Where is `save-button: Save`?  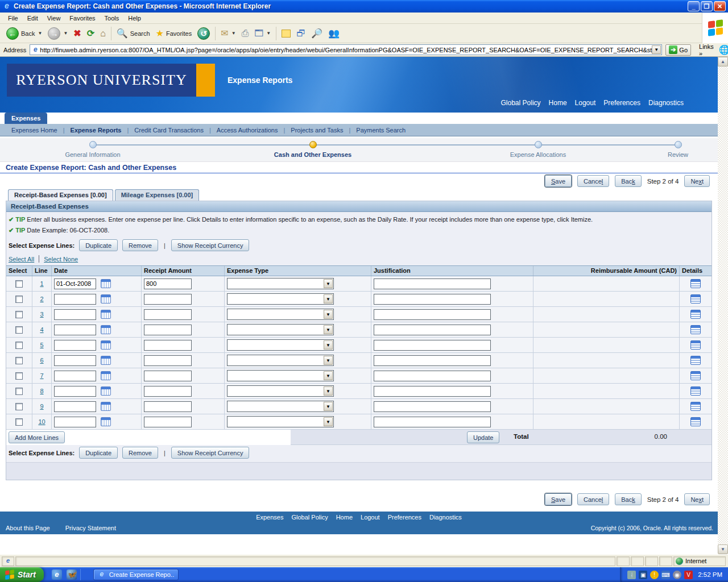
save-button: Save is located at coordinates (559, 181).